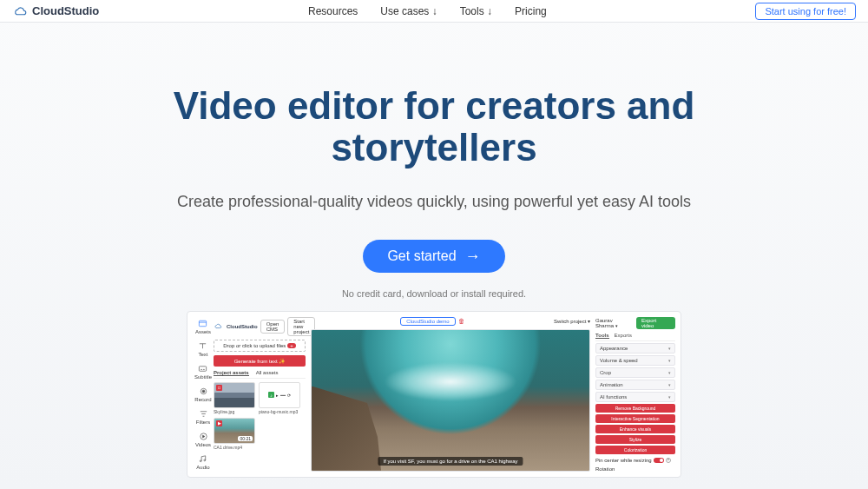 The image size is (868, 489). I want to click on text-icon, so click(203, 346).